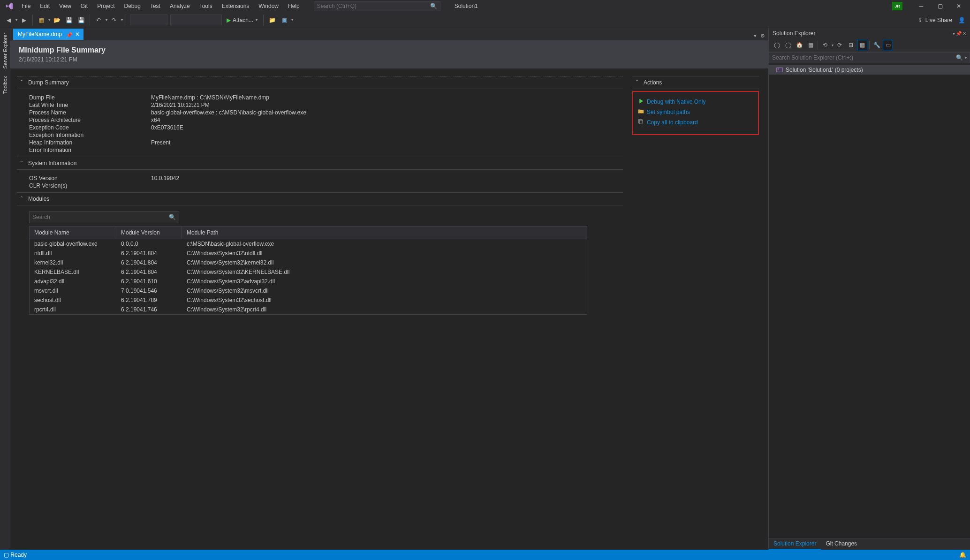 The height and width of the screenshot is (560, 970). I want to click on solution-root-node: Solution 'Solution1' (0 projects), so click(870, 70).